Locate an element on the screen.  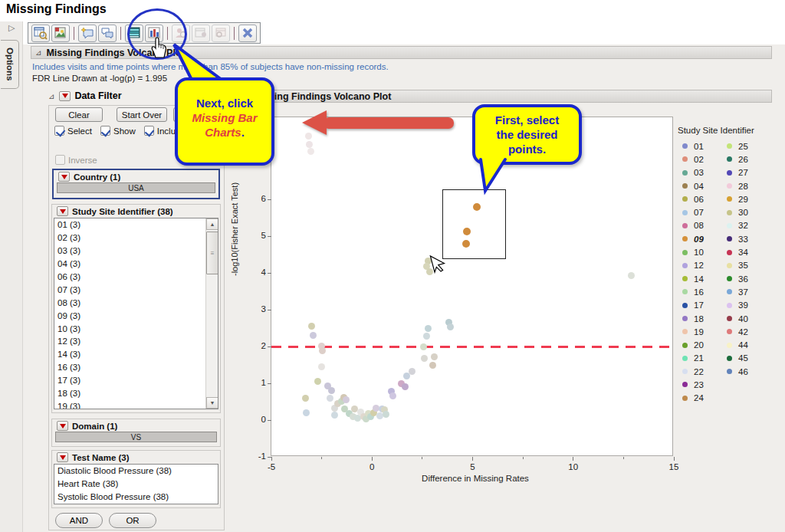
country-selected-value: USA is located at coordinates (136, 188).